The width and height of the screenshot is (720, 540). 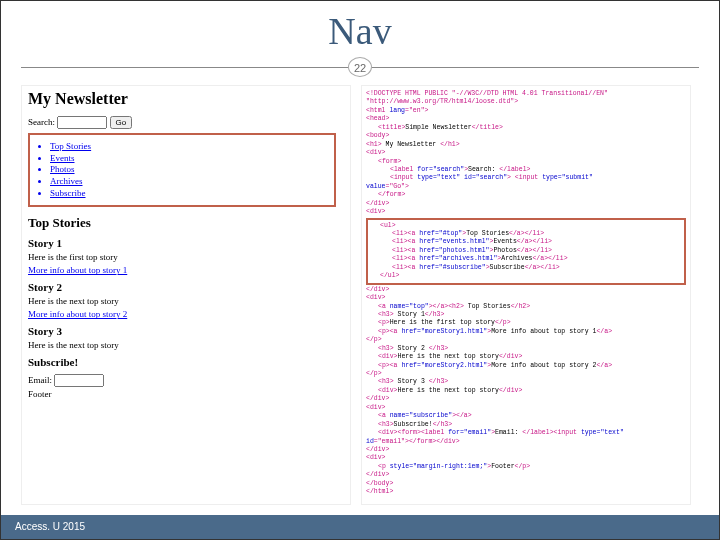 What do you see at coordinates (446, 306) in the screenshot?
I see `code-tok: ></a><h2>` at bounding box center [446, 306].